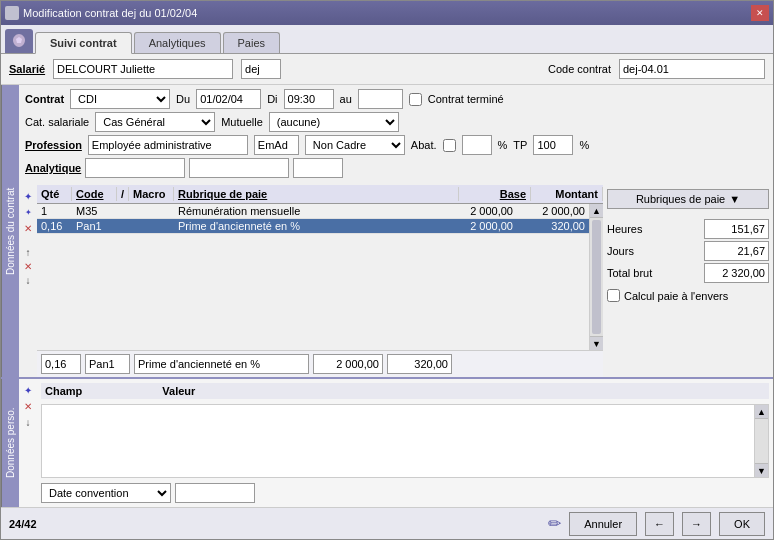  Describe the element at coordinates (346, 99) in the screenshot. I see `au-label: au` at that location.